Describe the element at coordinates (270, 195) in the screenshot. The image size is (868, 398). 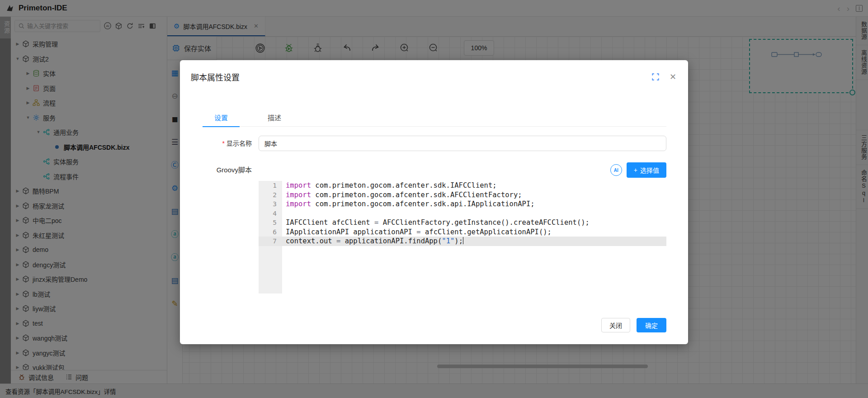
I see `line-number: 2` at that location.